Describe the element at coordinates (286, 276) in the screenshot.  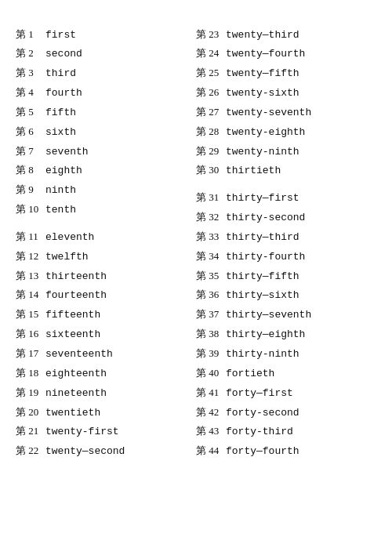
I see `list-item: 第 35thirty—fifth` at that location.